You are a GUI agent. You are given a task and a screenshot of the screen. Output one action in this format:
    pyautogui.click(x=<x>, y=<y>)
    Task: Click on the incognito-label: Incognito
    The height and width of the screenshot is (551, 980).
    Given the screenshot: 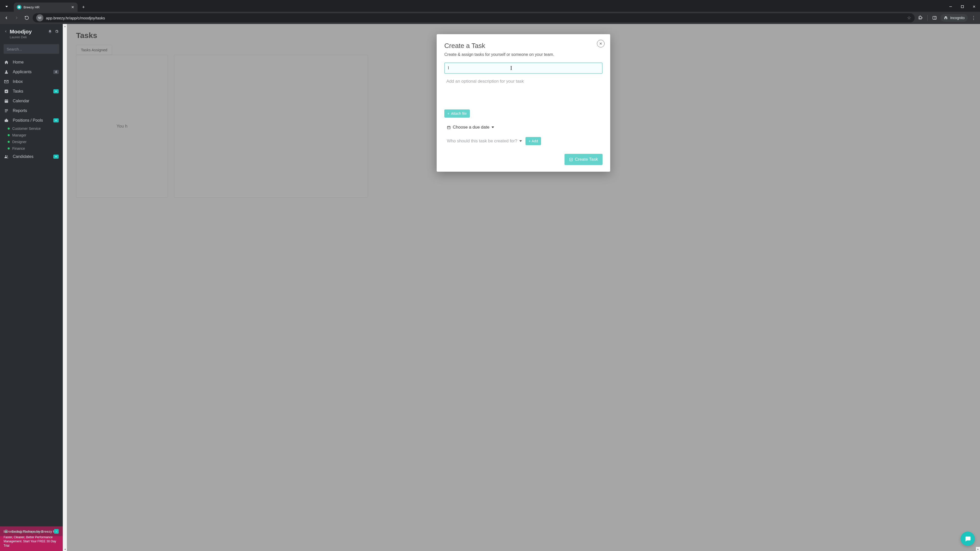 What is the action you would take?
    pyautogui.click(x=958, y=18)
    